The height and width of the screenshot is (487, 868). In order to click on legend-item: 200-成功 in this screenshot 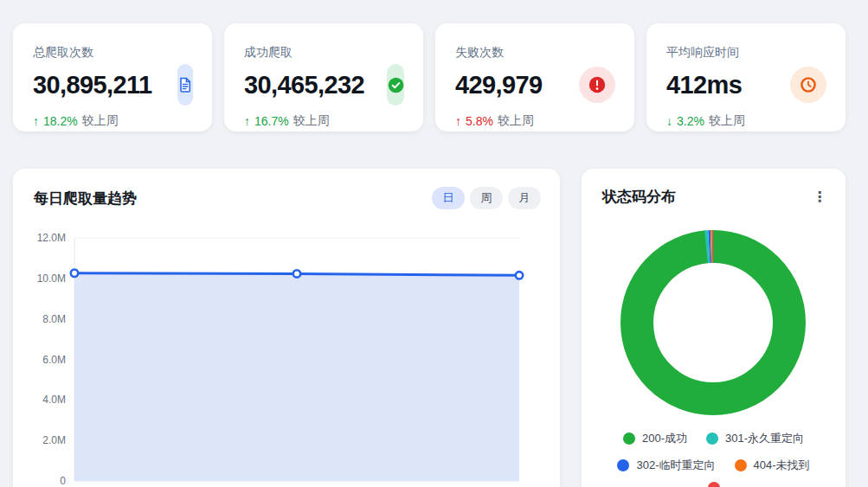, I will do `click(655, 439)`.